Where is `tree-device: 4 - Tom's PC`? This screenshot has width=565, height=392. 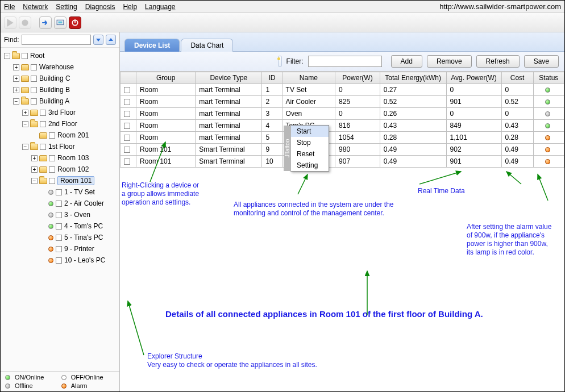
tree-device: 4 - Tom's PC is located at coordinates (84, 226).